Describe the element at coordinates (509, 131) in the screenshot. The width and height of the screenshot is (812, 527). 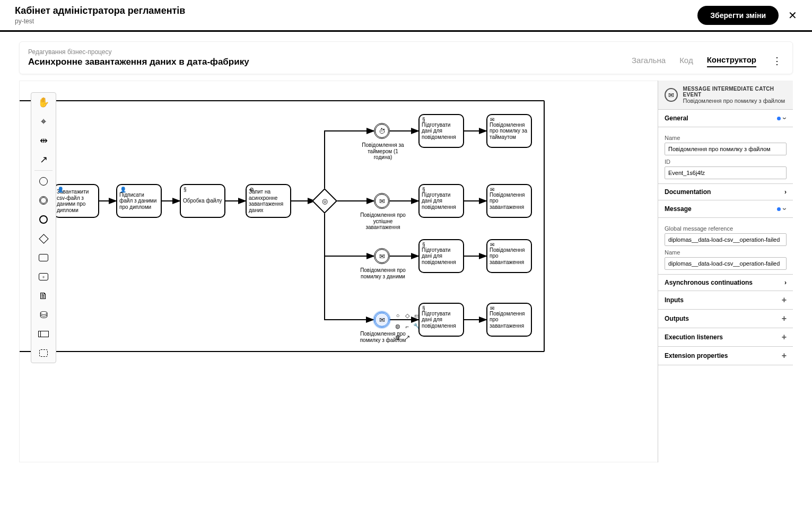
I see `task-send-1: ✉Повідомлення про помилку за таймаутом` at that location.